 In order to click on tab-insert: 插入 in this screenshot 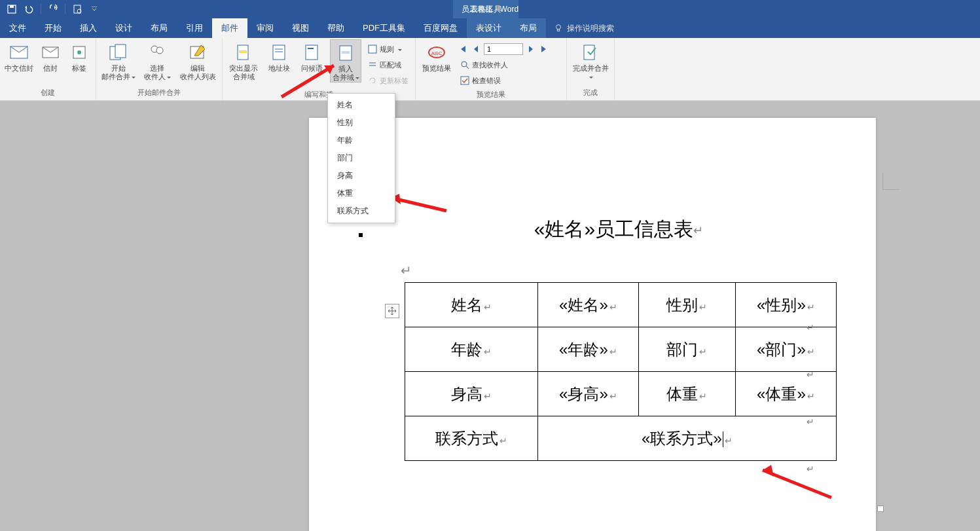, I will do `click(88, 28)`.